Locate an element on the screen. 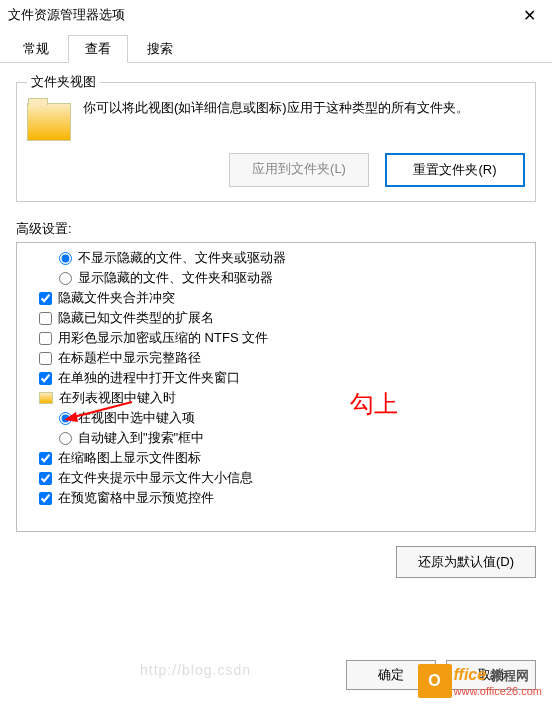 This screenshot has width=552, height=704. logo-url: www.office26.com is located at coordinates (498, 691).